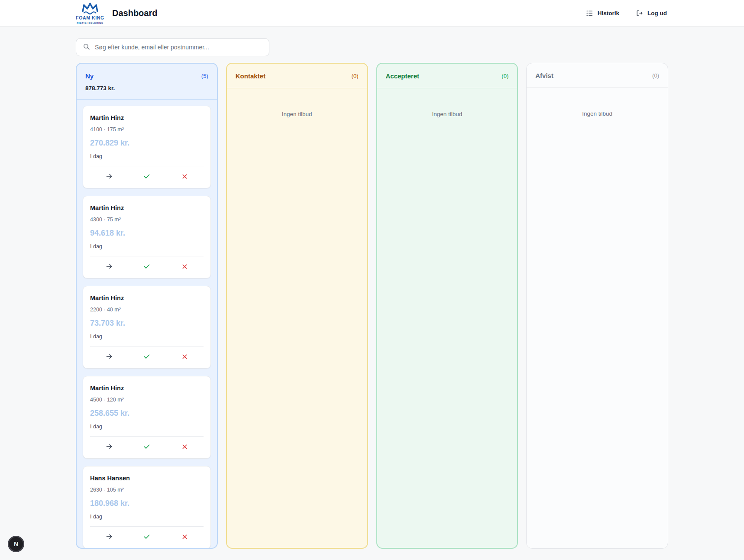  What do you see at coordinates (147, 413) in the screenshot?
I see `offer-price: 258.655 kr.` at bounding box center [147, 413].